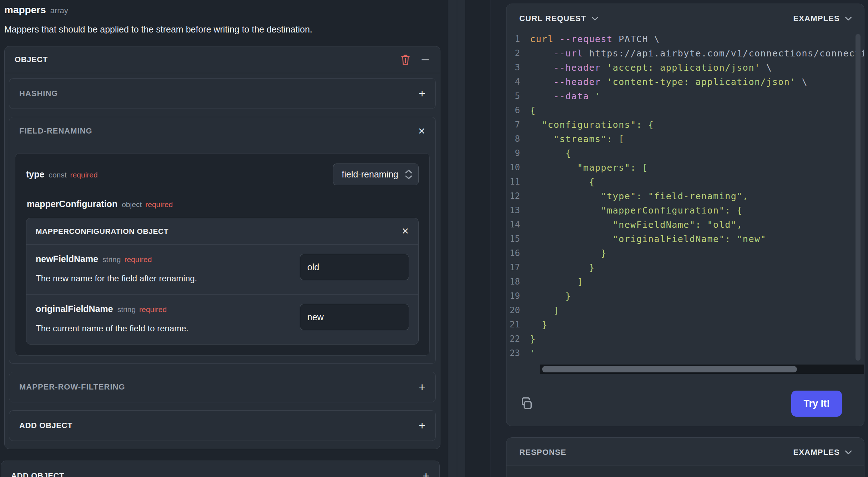  What do you see at coordinates (405, 231) in the screenshot?
I see `close-mapperconfiguration-button: ✕` at bounding box center [405, 231].